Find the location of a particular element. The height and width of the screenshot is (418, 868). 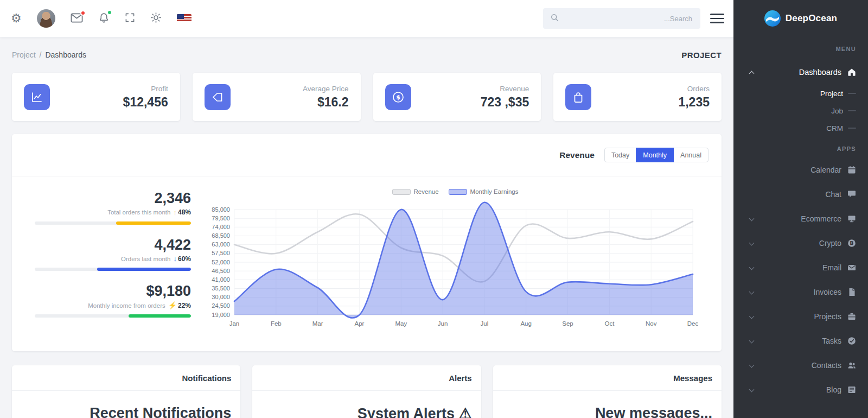

sidebar-item-email: Email is located at coordinates (801, 267).